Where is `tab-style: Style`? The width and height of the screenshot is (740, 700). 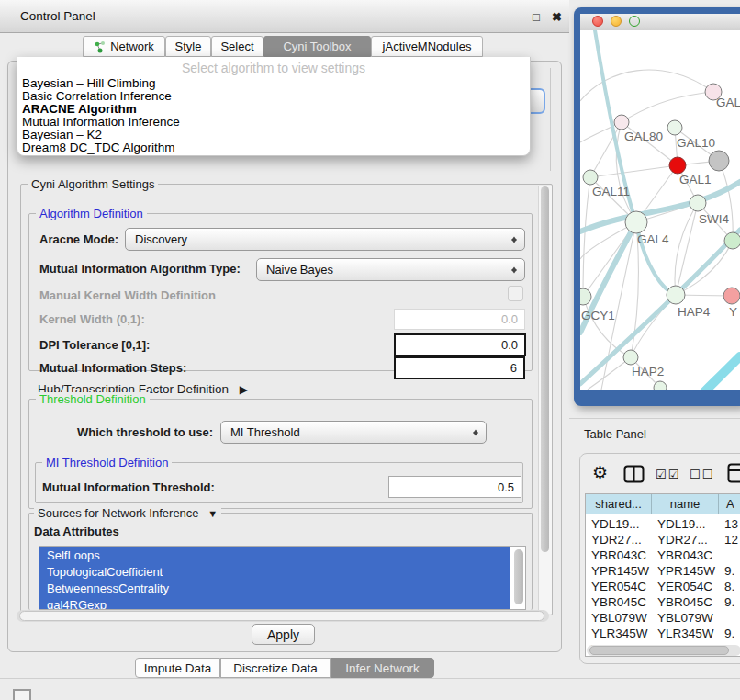
tab-style: Style is located at coordinates (188, 46).